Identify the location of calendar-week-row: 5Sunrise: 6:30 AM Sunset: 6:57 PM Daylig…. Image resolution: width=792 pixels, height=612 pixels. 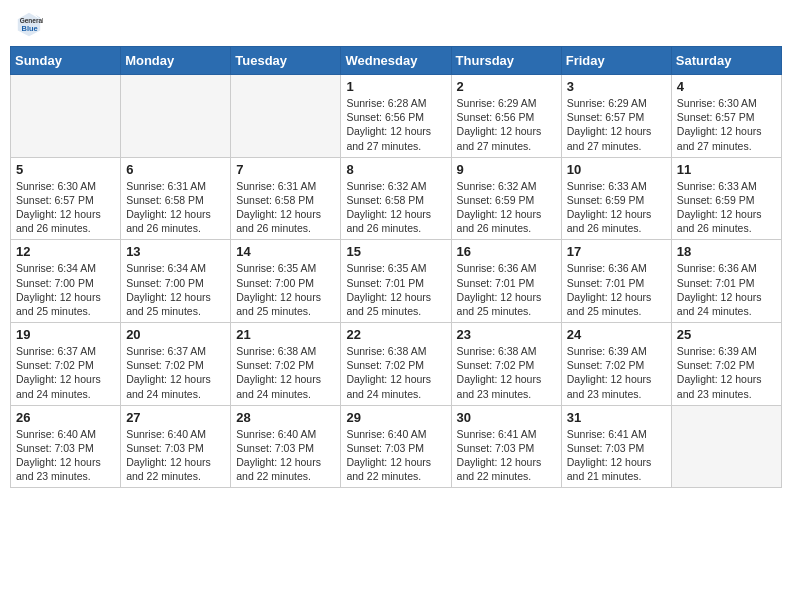
(396, 198).